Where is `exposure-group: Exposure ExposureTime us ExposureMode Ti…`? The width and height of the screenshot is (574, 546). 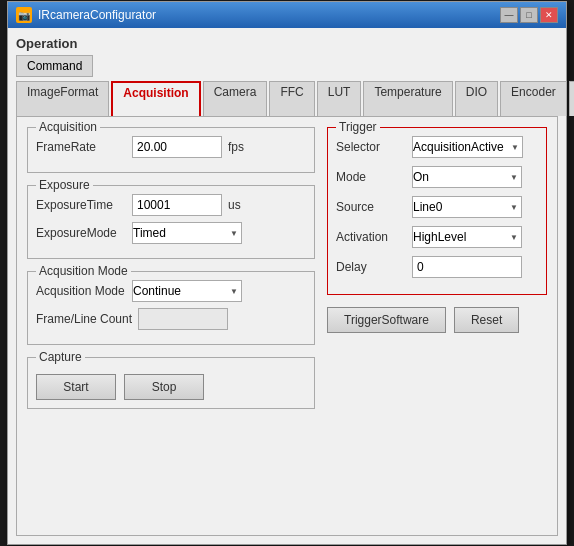 exposure-group: Exposure ExposureTime us ExposureMode Ti… is located at coordinates (171, 222).